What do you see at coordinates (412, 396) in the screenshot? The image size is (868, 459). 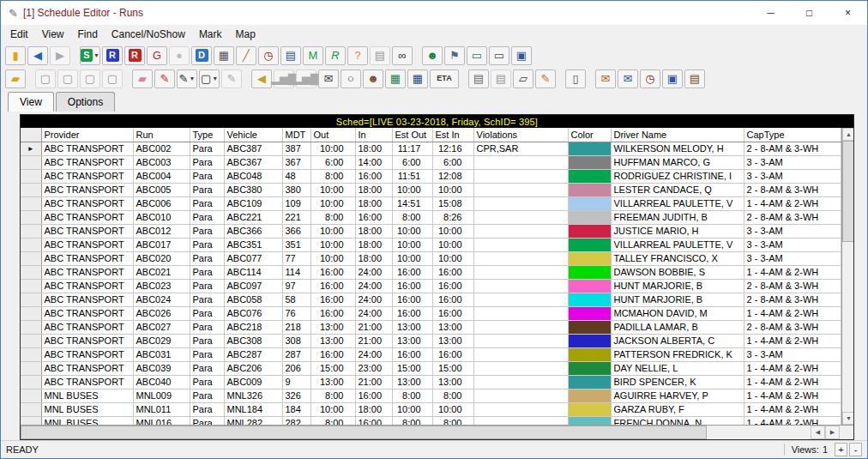 I see `cell-est-out: 8:00` at bounding box center [412, 396].